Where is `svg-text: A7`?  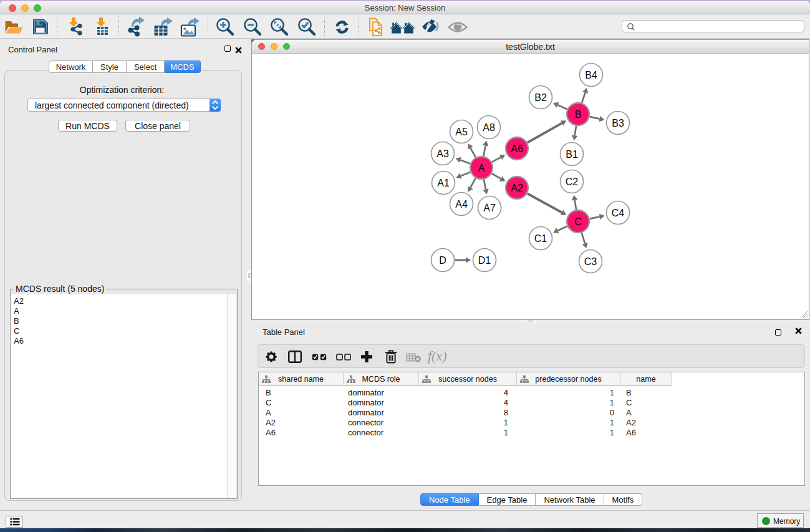
svg-text: A7 is located at coordinates (489, 208).